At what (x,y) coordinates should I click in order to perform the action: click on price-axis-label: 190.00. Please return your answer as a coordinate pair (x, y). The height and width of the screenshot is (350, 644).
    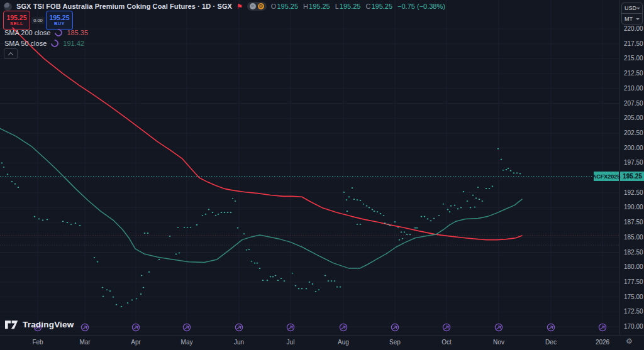
    Looking at the image, I should click on (634, 207).